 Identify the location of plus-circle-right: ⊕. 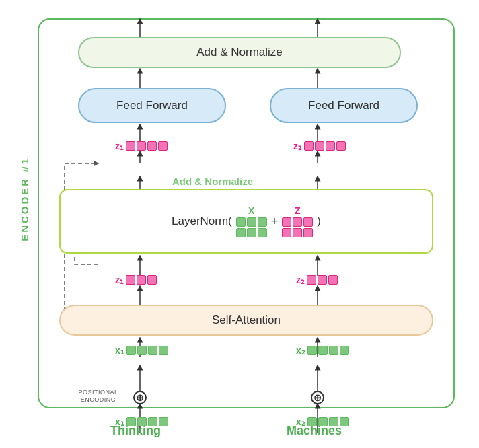
(318, 398).